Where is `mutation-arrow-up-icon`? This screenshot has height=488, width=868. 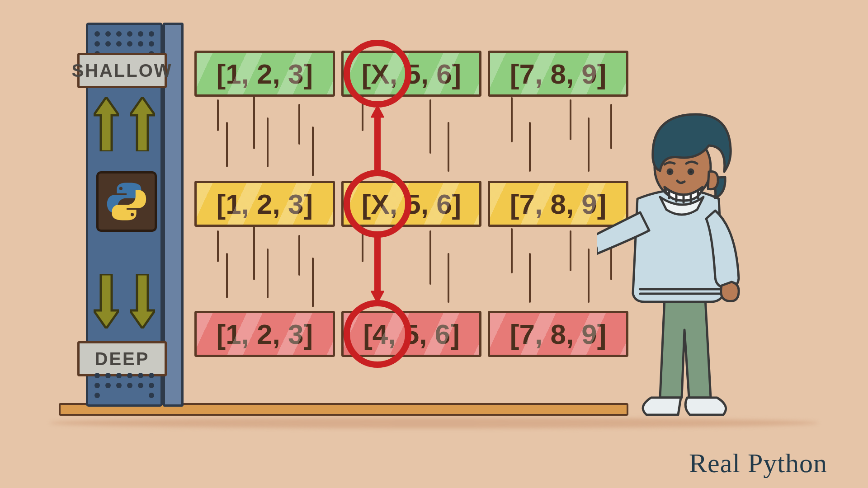
mutation-arrow-up-icon is located at coordinates (377, 139).